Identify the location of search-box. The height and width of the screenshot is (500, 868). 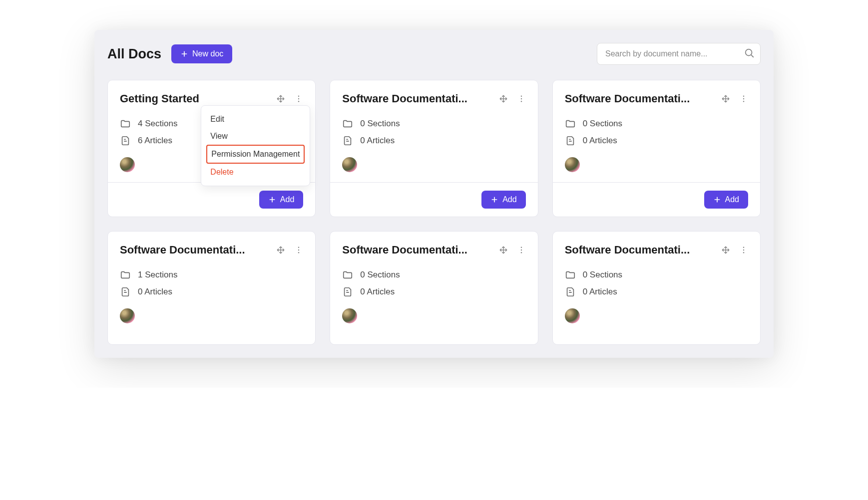
(679, 54).